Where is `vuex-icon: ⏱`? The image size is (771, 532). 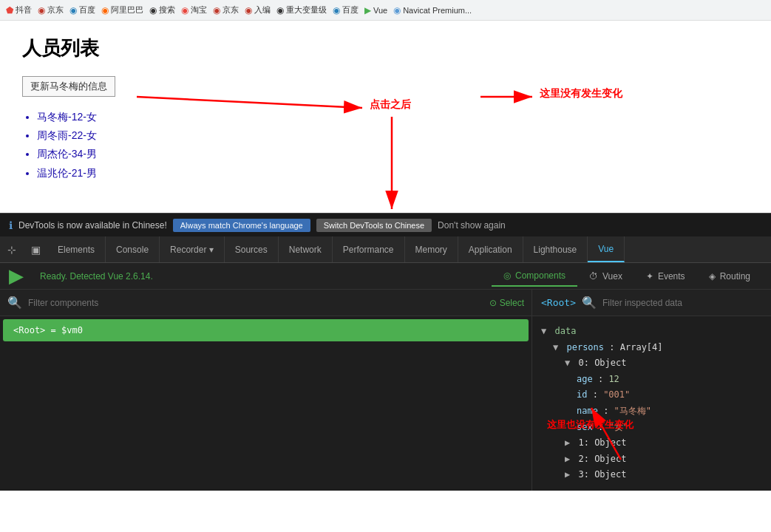 vuex-icon: ⏱ is located at coordinates (594, 276).